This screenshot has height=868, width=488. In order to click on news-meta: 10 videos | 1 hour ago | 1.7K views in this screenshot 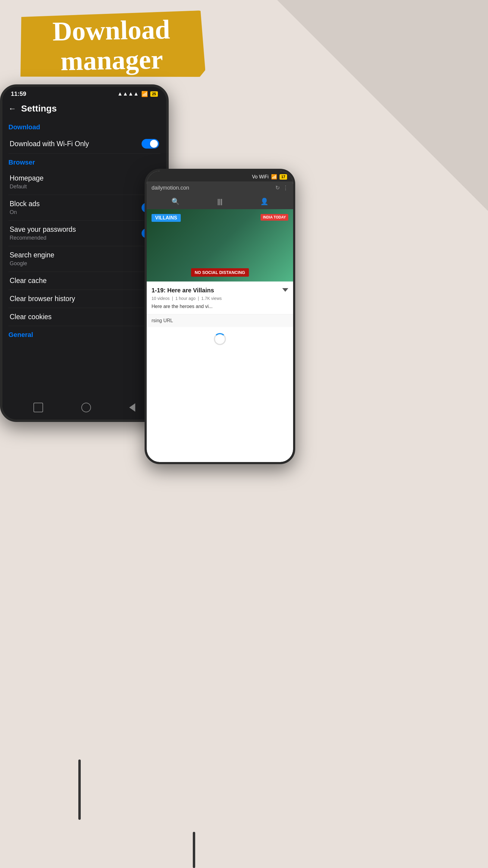, I will do `click(220, 299)`.